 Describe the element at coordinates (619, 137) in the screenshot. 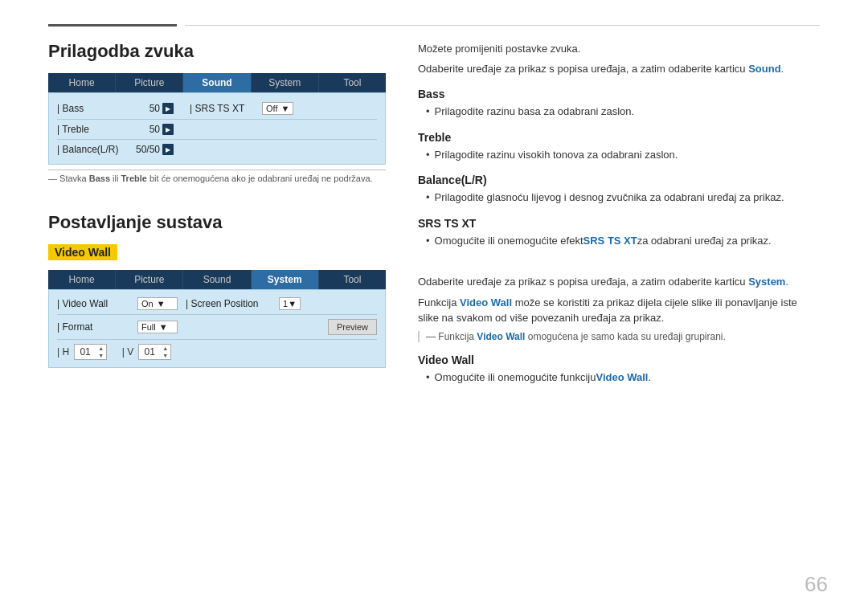

I see `treble-subsection-title: Treble` at that location.